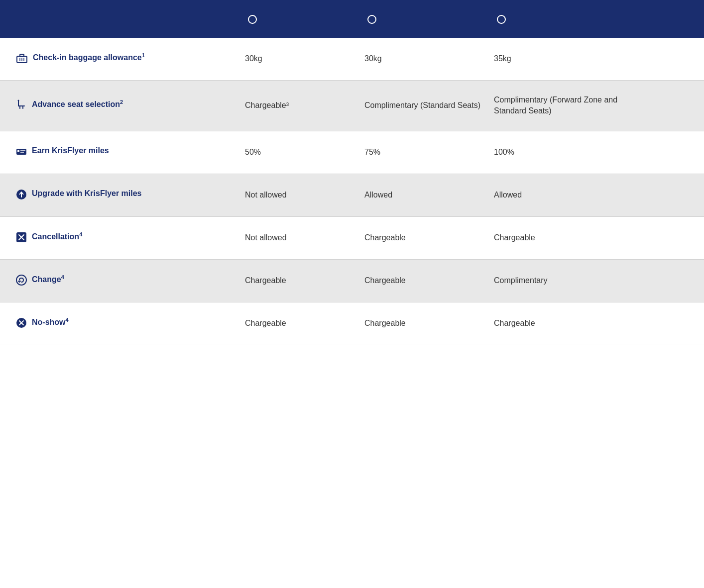 The width and height of the screenshot is (704, 588). Describe the element at coordinates (429, 195) in the screenshot. I see `standard-value-upgrade: Allowed` at that location.